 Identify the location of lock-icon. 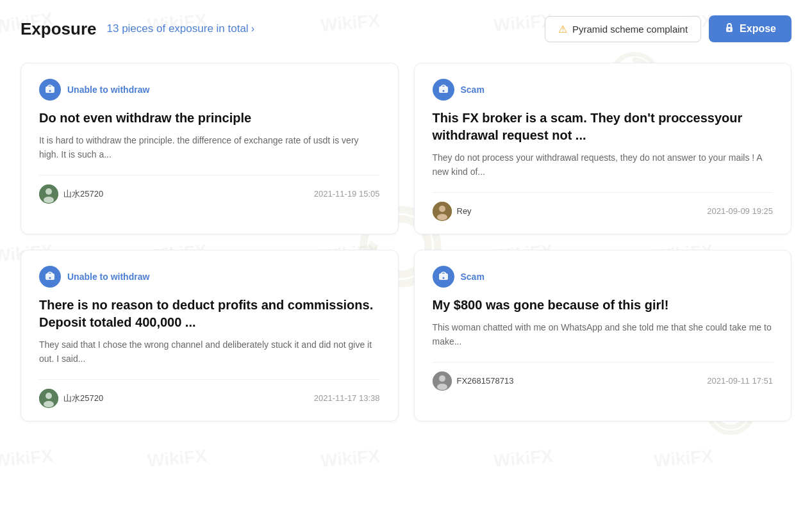
(729, 29).